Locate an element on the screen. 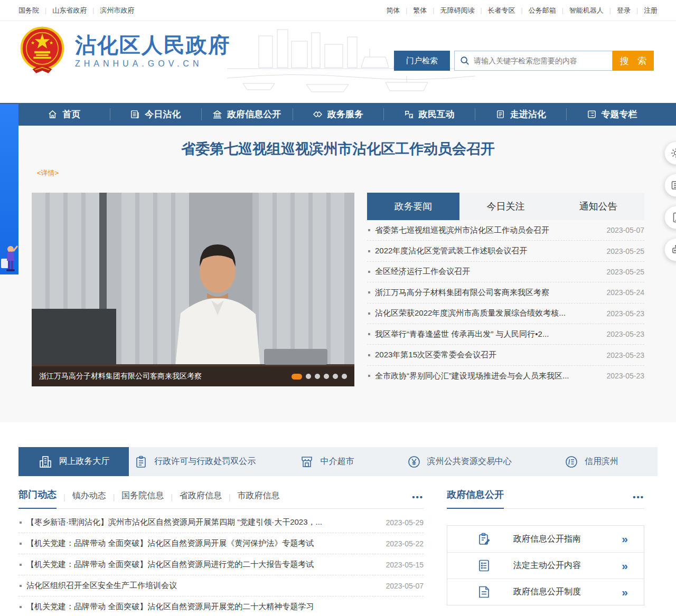 The height and width of the screenshot is (616, 676). news-item: 全区经济运行工作会议召开2023-05-25 is located at coordinates (506, 272).